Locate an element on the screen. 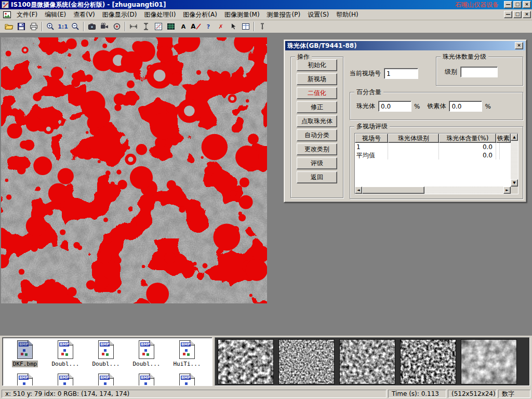 The height and width of the screenshot is (399, 532). mdi-close-button: × is located at coordinates (527, 15).